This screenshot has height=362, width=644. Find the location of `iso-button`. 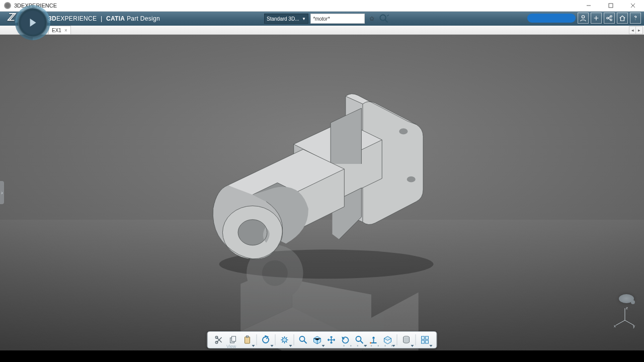

iso-button is located at coordinates (388, 340).